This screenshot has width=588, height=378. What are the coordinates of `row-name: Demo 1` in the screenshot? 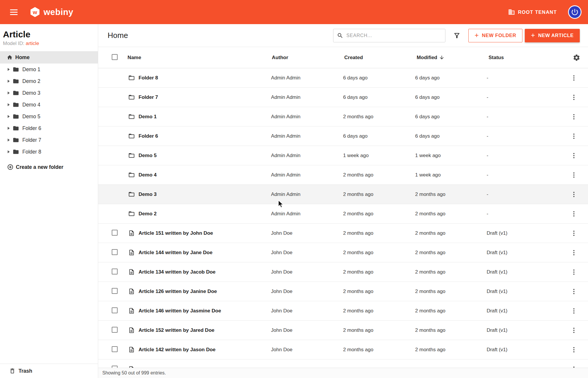 It's located at (205, 117).